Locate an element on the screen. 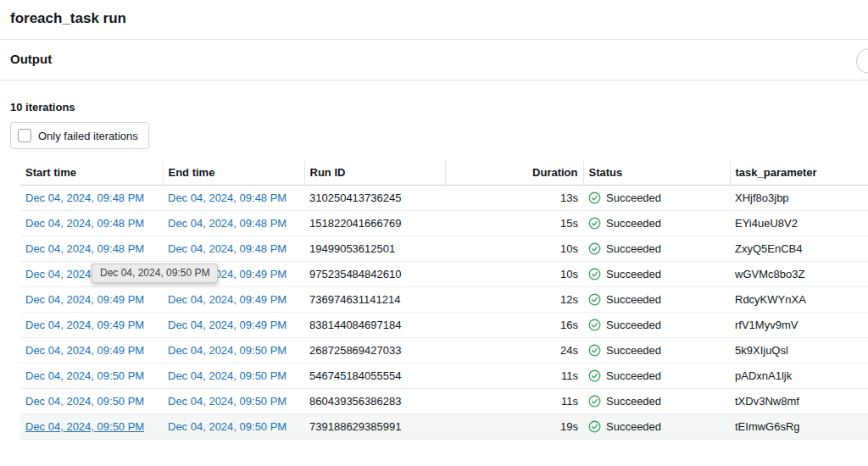 This screenshot has width=868, height=466. duration-cell: 19s is located at coordinates (514, 427).